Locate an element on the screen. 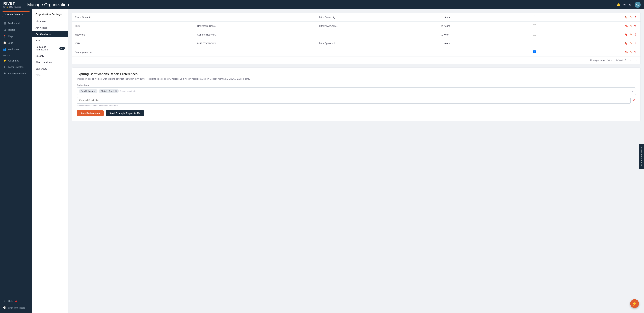  cert-name: HCC is located at coordinates (133, 26).